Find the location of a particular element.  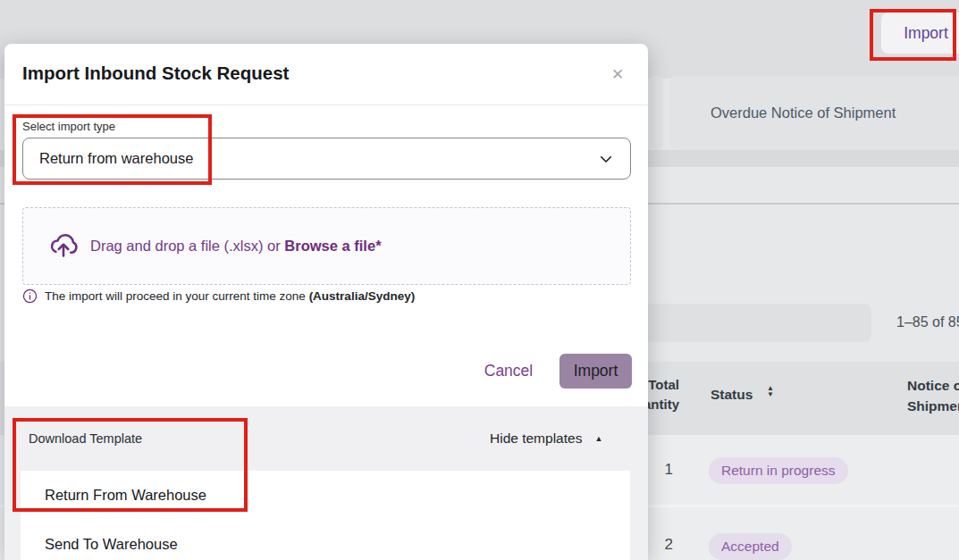

chevron-down-icon is located at coordinates (606, 159).